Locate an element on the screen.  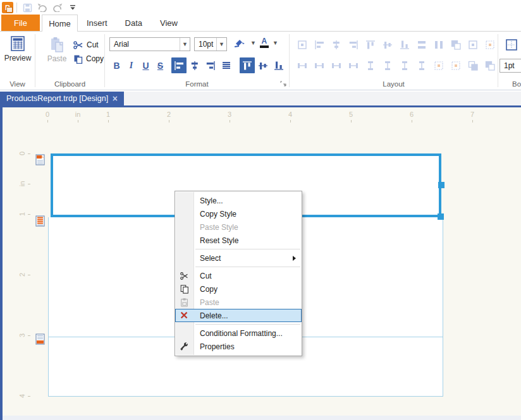
menu-item-cut: Cut is located at coordinates (238, 275).